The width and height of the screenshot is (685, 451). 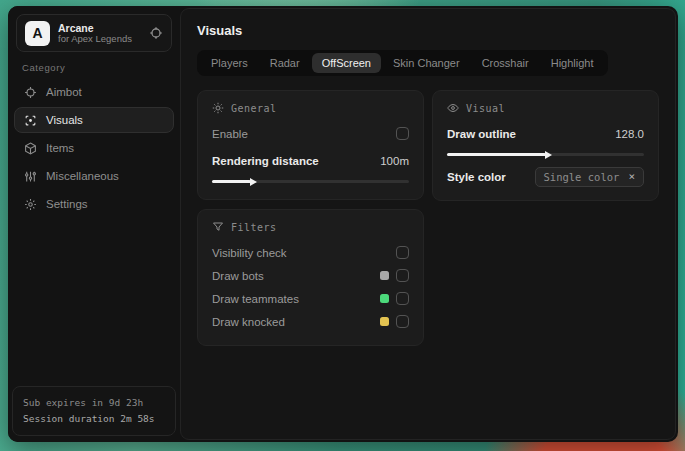 What do you see at coordinates (94, 120) in the screenshot?
I see `sidebar-item-visuals: Visuals` at bounding box center [94, 120].